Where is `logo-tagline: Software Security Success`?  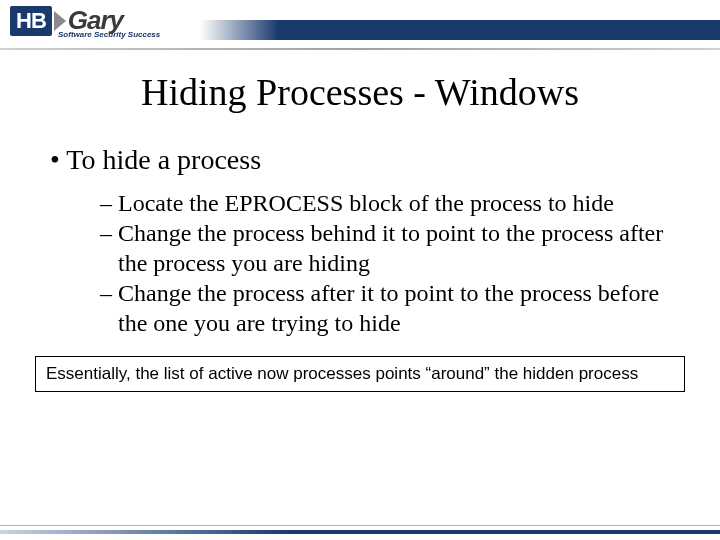 logo-tagline: Software Security Success is located at coordinates (109, 34).